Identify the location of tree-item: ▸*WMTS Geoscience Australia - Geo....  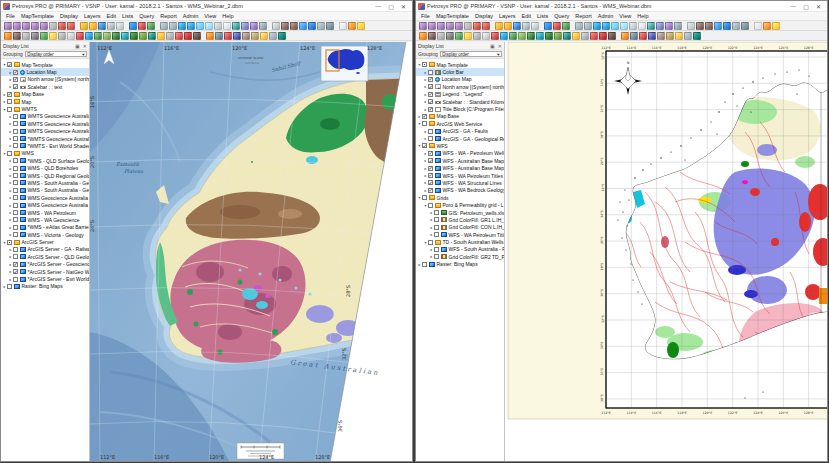
(45, 138).